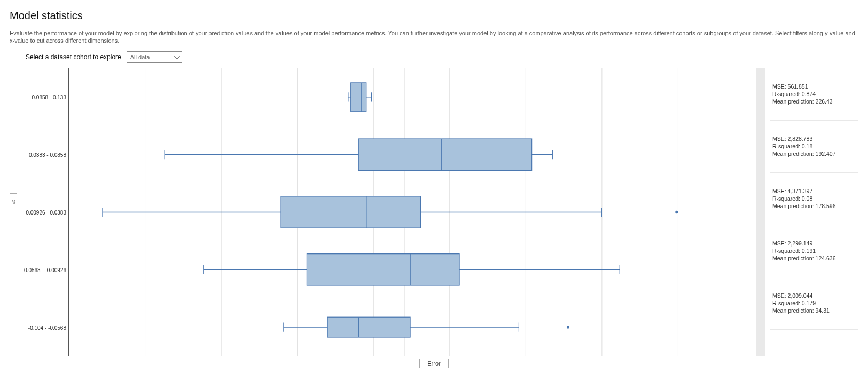  Describe the element at coordinates (761, 212) in the screenshot. I see `metrics-scrollbar` at that location.